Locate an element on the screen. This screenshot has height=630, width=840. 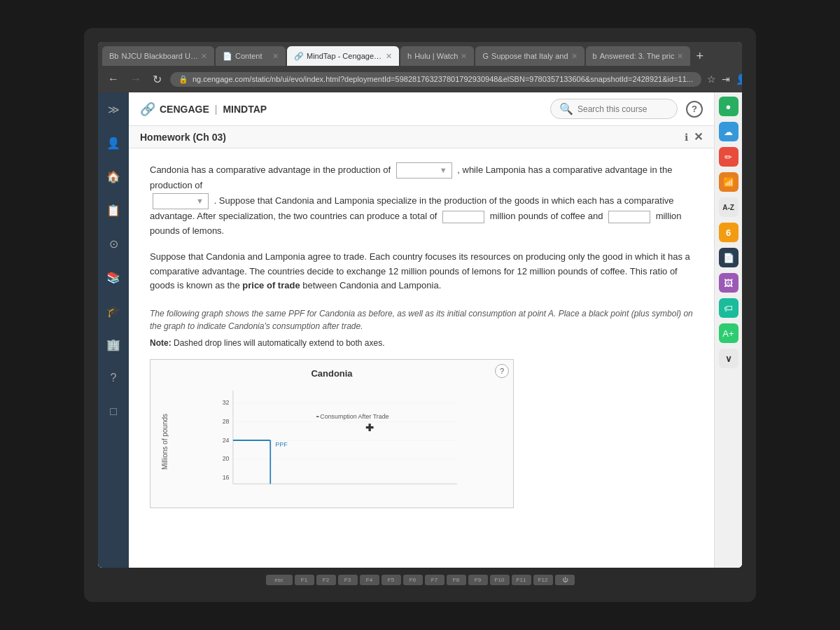
keyboard-row: esc F1 F2 F3 F4 F5 F6 F7 F8 F9 F10 F11 F… is located at coordinates (420, 578).